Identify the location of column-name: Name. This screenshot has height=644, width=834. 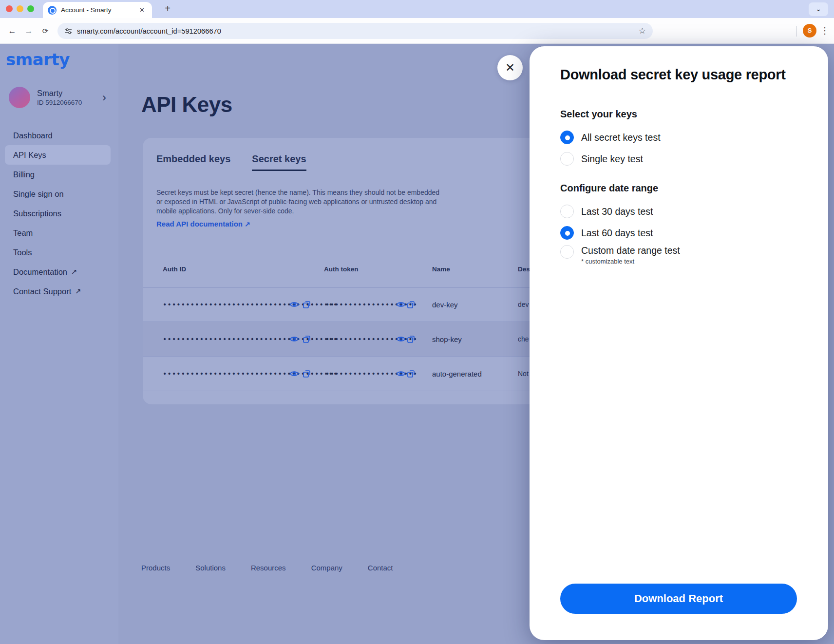
(441, 269).